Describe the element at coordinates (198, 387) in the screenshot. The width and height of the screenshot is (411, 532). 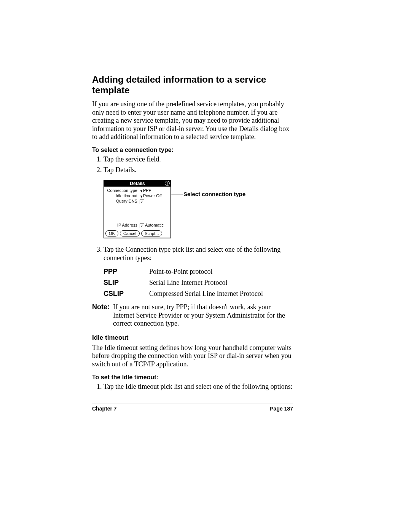
I see `step-1: Tap the Idle timeout pick list and selec…` at that location.